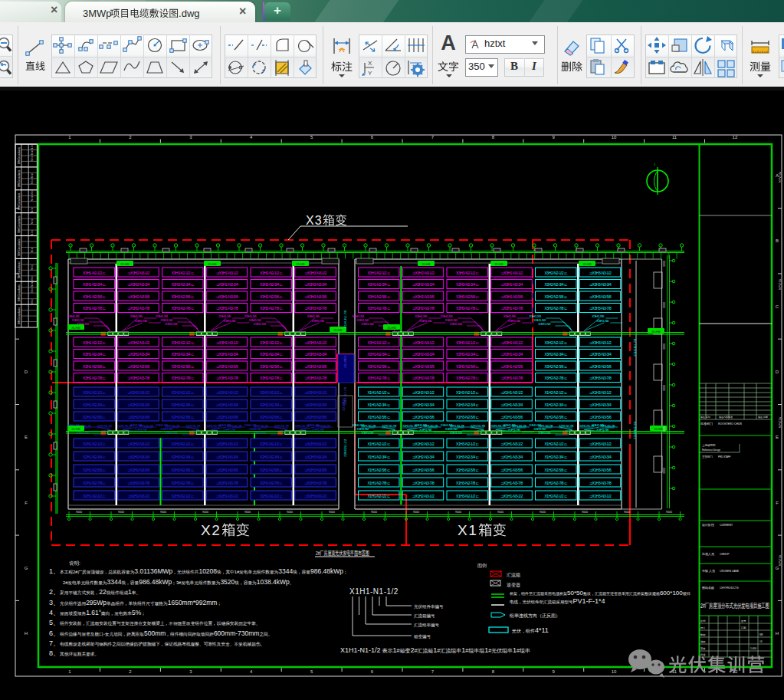 The image size is (784, 700). What do you see at coordinates (94, 297) in the screenshot?
I see `svg-text: X3H1-N2-5/6 ⊏` at bounding box center [94, 297].